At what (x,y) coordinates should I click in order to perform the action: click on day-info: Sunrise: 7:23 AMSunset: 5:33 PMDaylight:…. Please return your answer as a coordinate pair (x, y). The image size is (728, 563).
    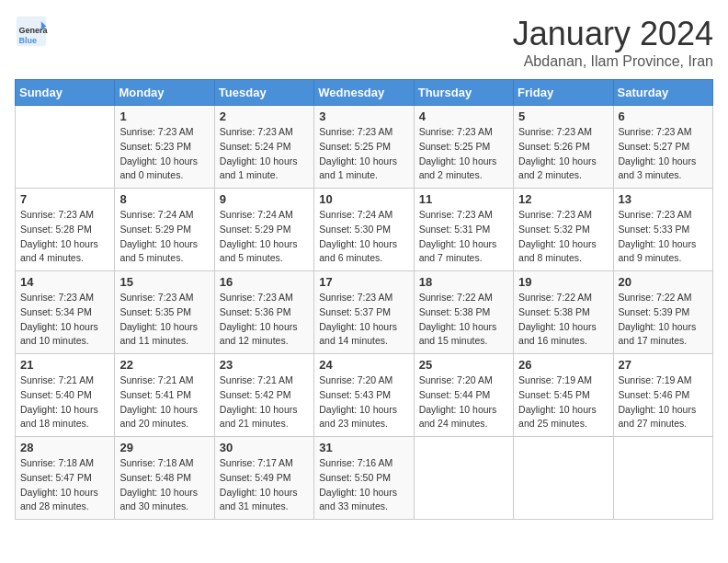
    Looking at the image, I should click on (664, 237).